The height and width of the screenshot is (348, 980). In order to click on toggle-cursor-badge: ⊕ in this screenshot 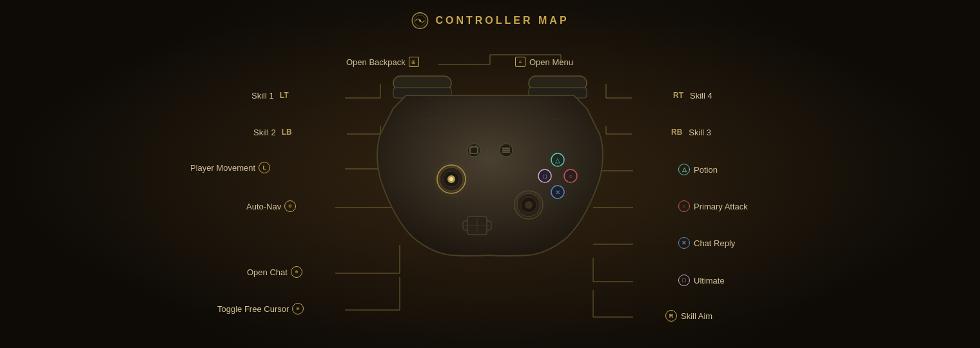, I will do `click(298, 309)`.